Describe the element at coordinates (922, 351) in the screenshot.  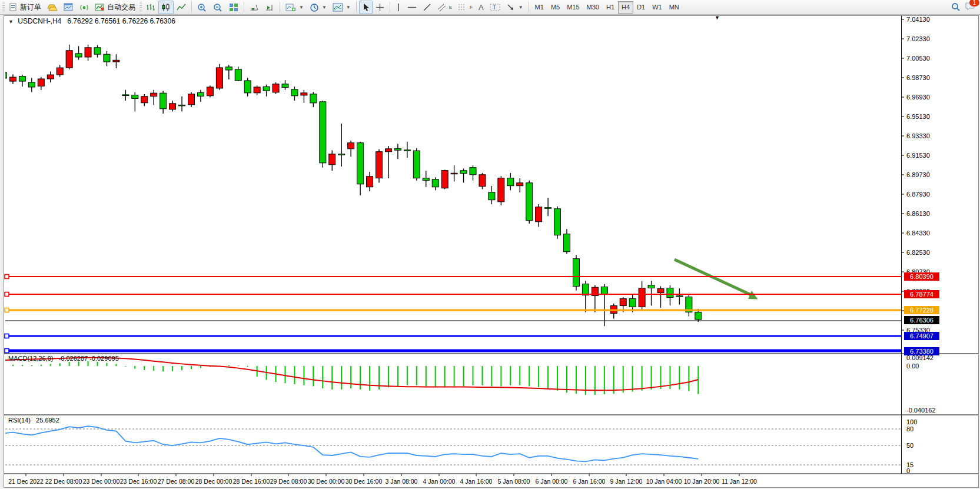
I see `price-badge: 6.73380` at that location.